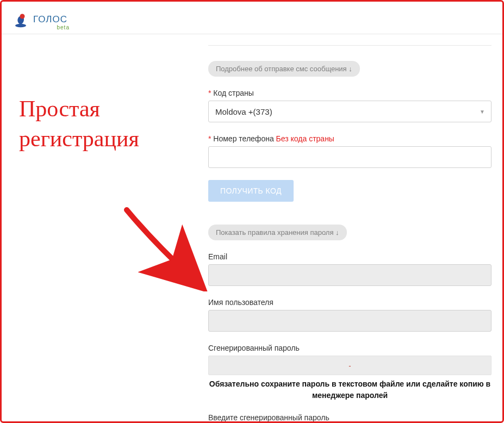 Image resolution: width=504 pixels, height=423 pixels. I want to click on username-label: Имя пользователя, so click(350, 302).